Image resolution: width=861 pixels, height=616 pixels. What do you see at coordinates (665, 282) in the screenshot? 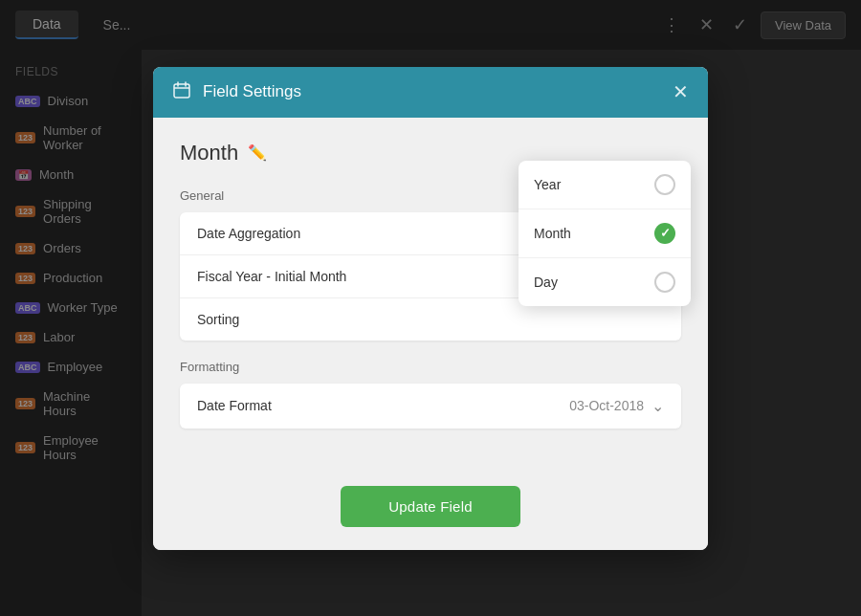
I see `radio-day` at bounding box center [665, 282].